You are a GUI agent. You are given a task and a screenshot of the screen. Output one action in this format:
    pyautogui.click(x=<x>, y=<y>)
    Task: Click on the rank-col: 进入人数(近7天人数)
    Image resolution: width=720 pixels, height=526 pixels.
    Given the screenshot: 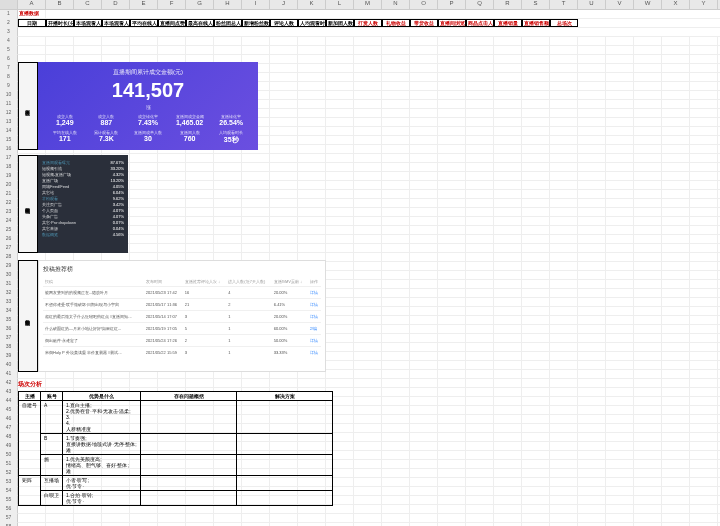 What is the action you would take?
    pyautogui.click(x=248, y=282)
    